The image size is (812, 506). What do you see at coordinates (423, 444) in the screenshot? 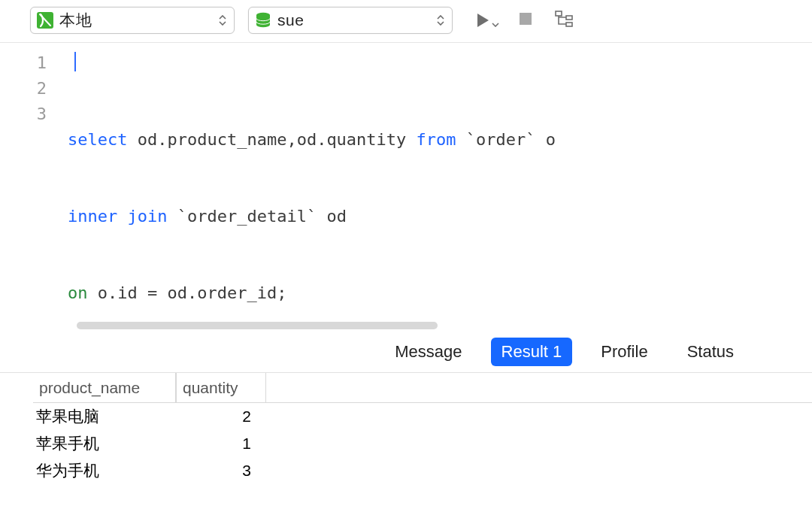
I see `table-row: 苹果手机 1` at bounding box center [423, 444].